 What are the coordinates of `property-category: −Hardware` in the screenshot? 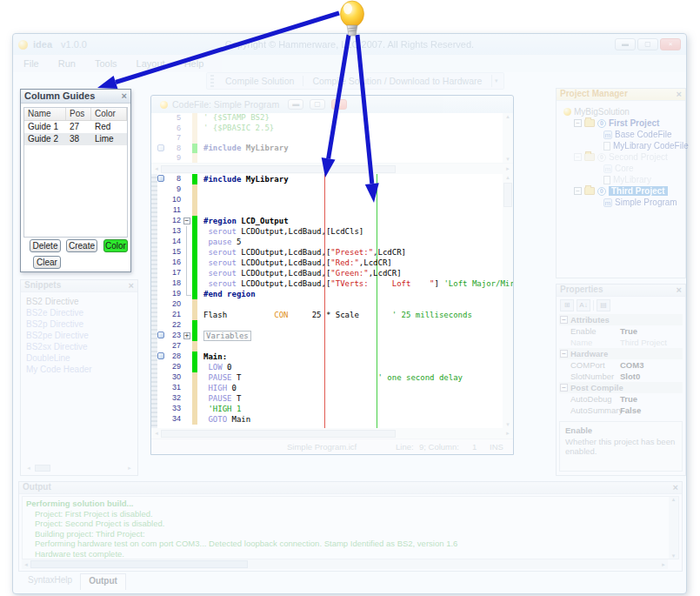 It's located at (621, 353).